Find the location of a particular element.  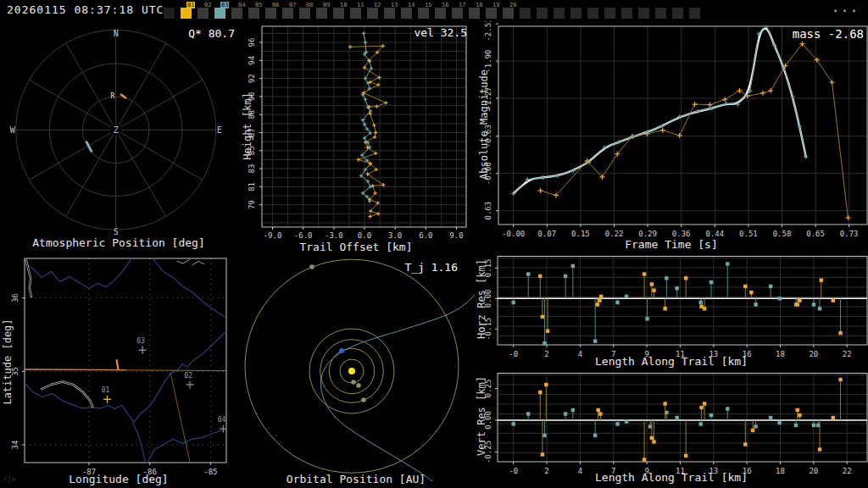

atmospheric-title: Atmospheric Position [deg] is located at coordinates (119, 242).